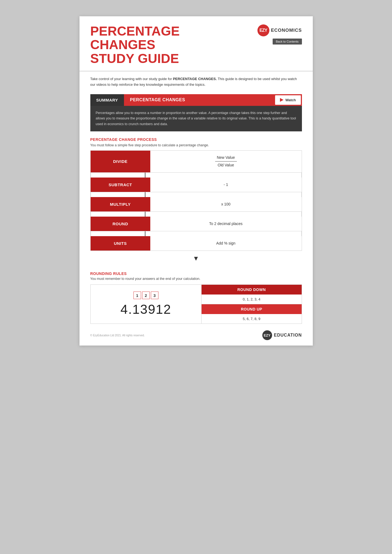 This screenshot has height=554, width=392. What do you see at coordinates (288, 335) in the screenshot?
I see `footer-brand-name: EDUCATION` at bounding box center [288, 335].